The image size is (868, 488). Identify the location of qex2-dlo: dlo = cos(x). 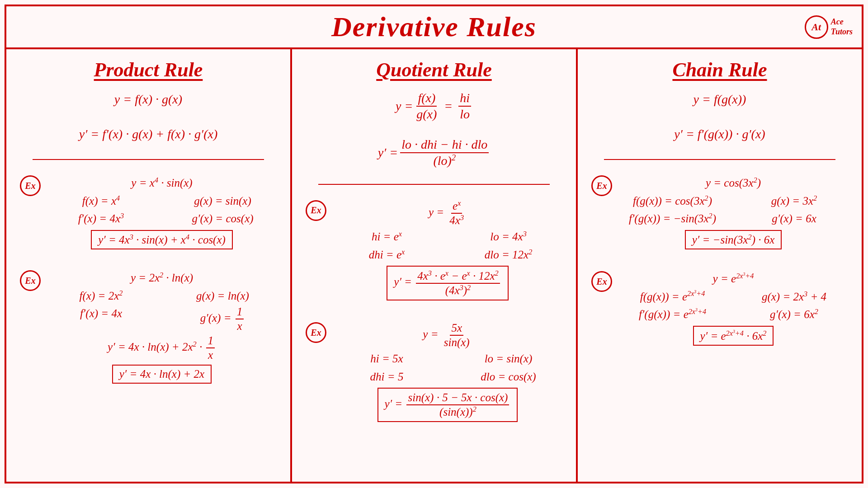
(508, 377).